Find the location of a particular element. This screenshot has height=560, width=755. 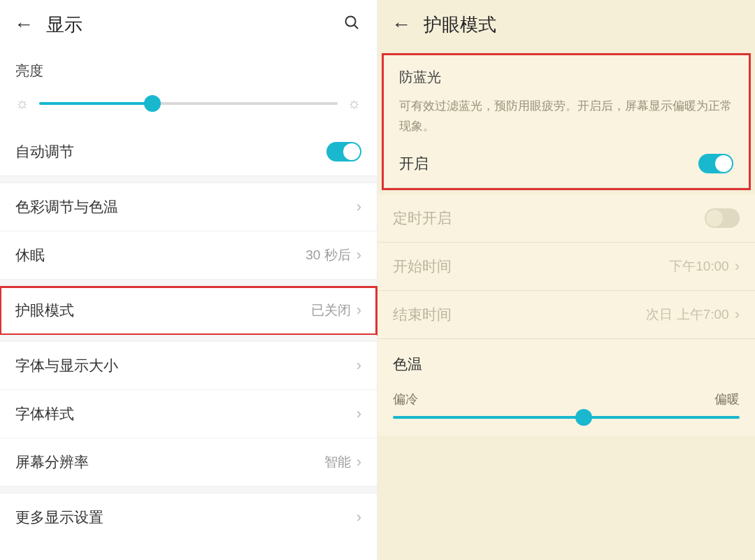

left-header: ← 显示 is located at coordinates (189, 24).